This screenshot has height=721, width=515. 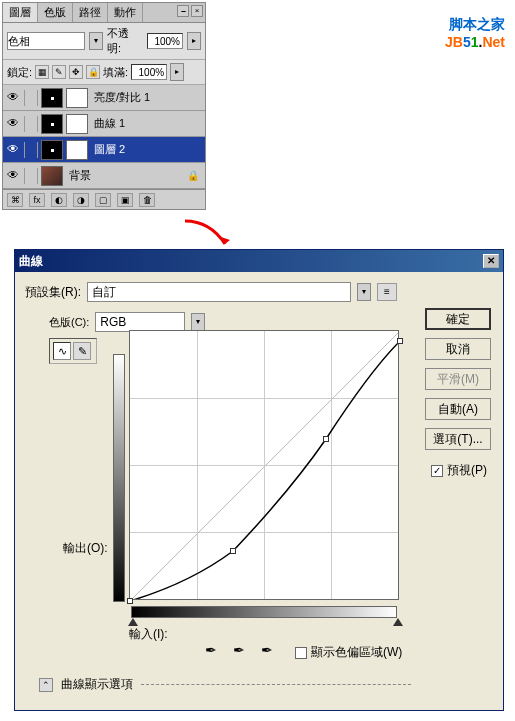 What do you see at coordinates (86, 548) in the screenshot?
I see `output-label: 輸出(O):` at bounding box center [86, 548].